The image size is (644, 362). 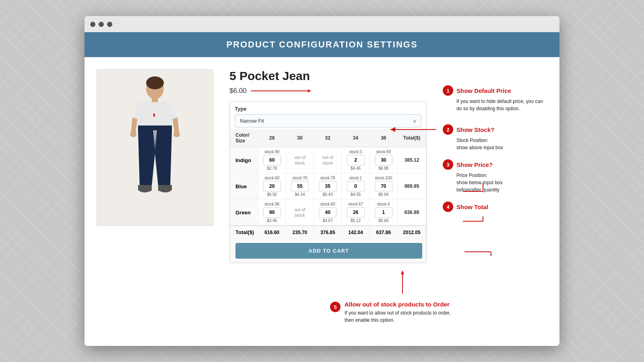 I want to click on total-32: 376.85, so click(x=328, y=232).